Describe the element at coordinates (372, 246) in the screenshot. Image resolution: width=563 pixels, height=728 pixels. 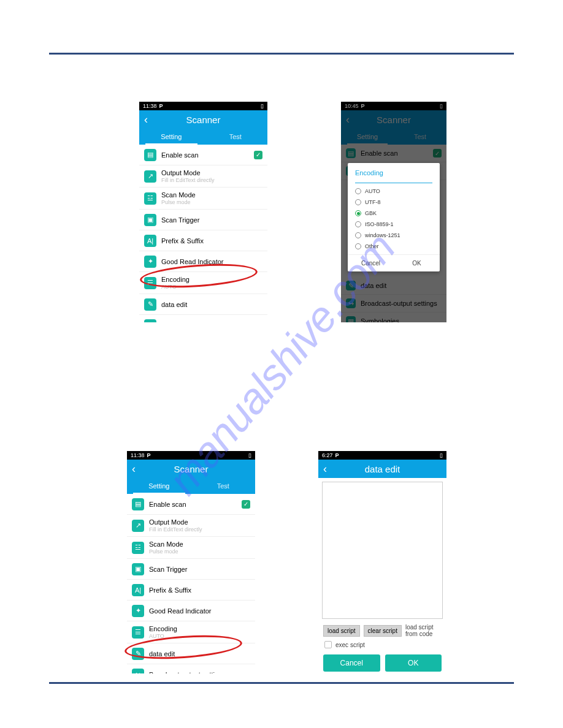
I see `opt-label: Other` at that location.